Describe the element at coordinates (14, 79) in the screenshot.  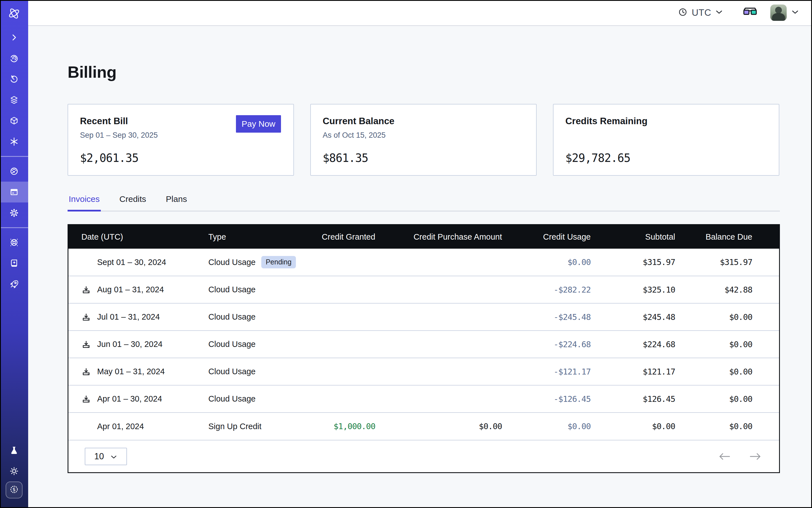
I see `history-timer-icon` at that location.